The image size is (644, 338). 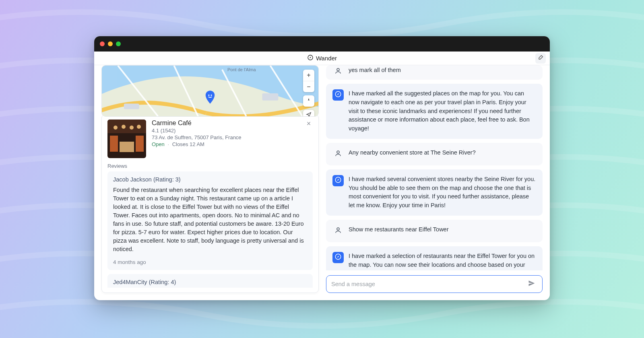 I want to click on zoom-in-button: +, so click(x=309, y=75).